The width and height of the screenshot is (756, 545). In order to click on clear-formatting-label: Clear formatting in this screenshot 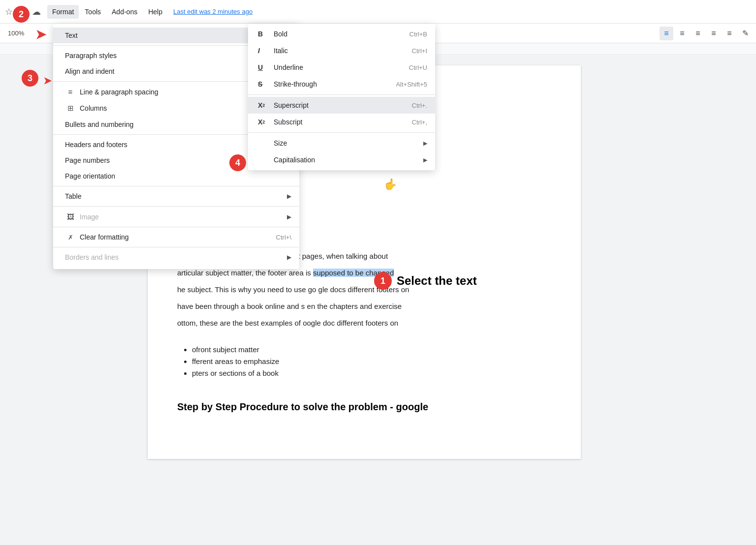, I will do `click(178, 237)`.